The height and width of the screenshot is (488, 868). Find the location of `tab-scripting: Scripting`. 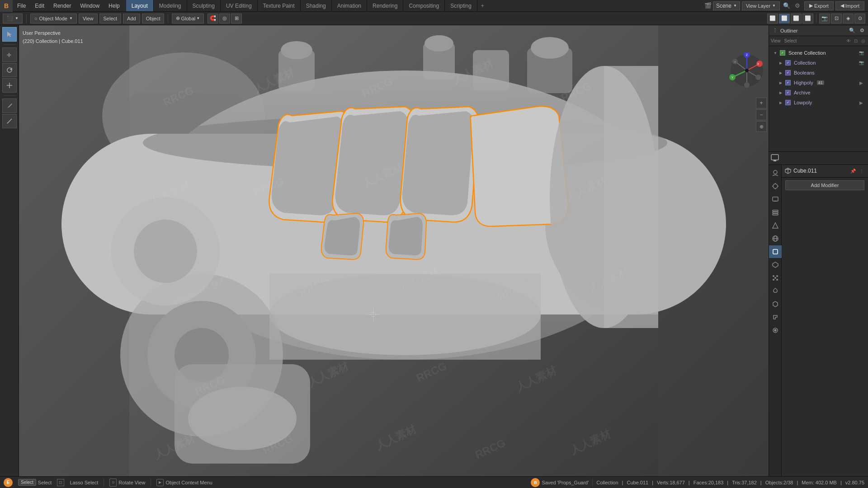

tab-scripting: Scripting is located at coordinates (461, 5).